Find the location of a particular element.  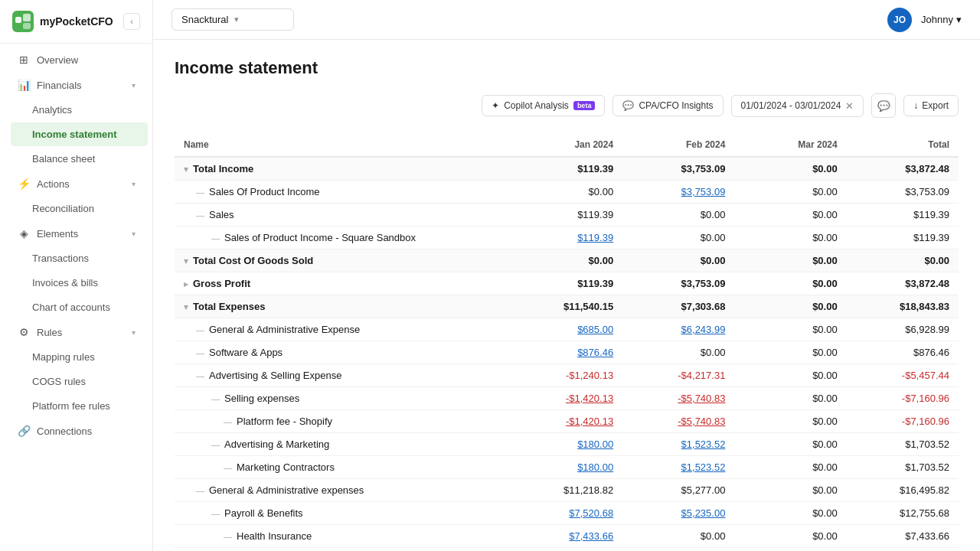

sidebar-item-financials-label: Financials is located at coordinates (81, 86).